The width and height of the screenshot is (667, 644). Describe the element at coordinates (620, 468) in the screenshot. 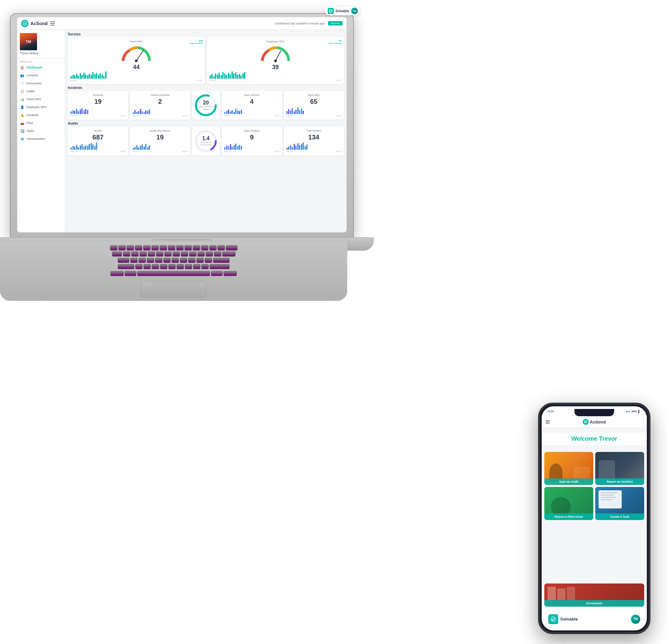

I see `phone-card-incident: Report an Incident` at that location.